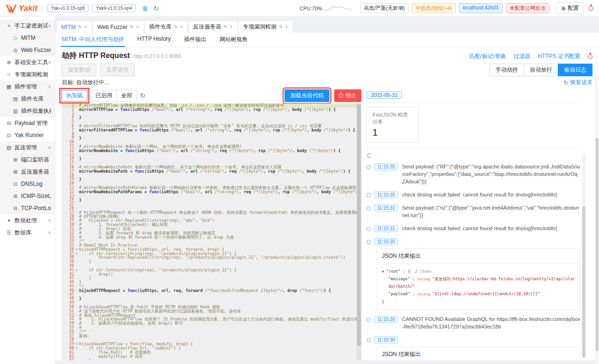 The width and height of the screenshot is (599, 364). What do you see at coordinates (597, 221) in the screenshot?
I see `page-scrollbar` at bounding box center [597, 221].